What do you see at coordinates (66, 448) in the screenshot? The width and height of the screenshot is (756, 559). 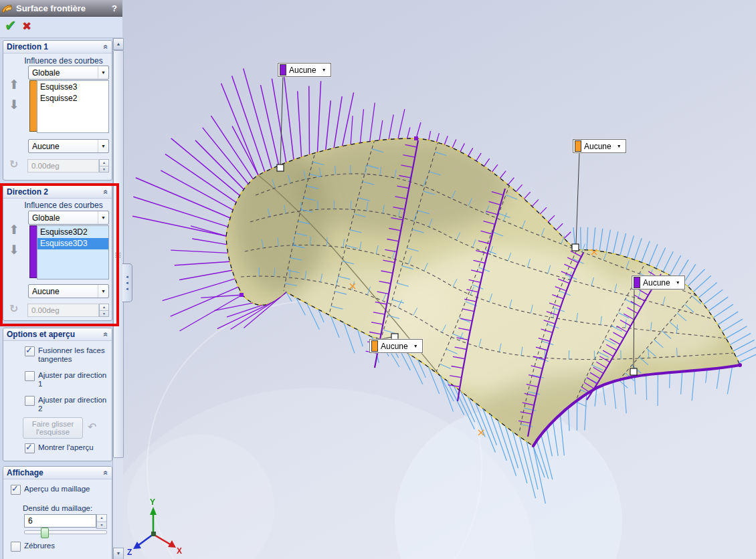 I see `show-preview-row: Montrer l'aperçu` at bounding box center [66, 448].